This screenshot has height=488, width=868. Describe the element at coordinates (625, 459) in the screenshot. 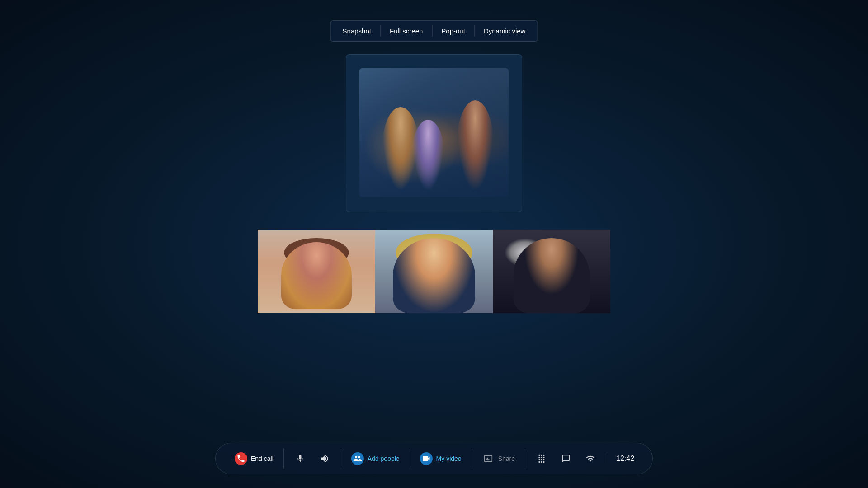

I see `call-time: 12:42` at that location.